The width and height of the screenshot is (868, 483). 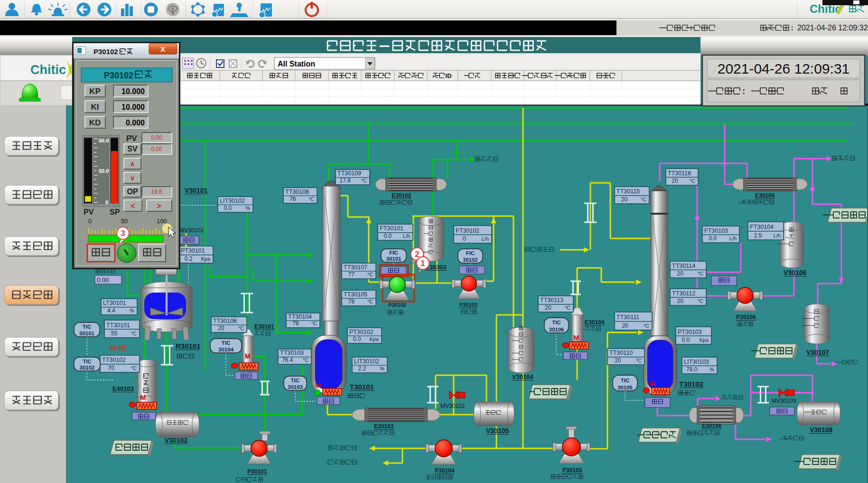 I want to click on svg-text: SP, so click(x=115, y=212).